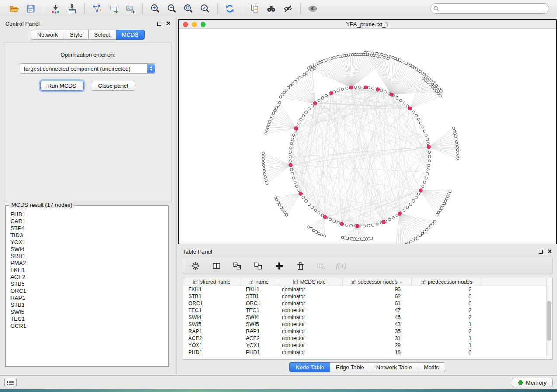 Image resolution: width=557 pixels, height=392 pixels. What do you see at coordinates (377, 352) in the screenshot?
I see `cell-successor-nodes: 18` at bounding box center [377, 352].